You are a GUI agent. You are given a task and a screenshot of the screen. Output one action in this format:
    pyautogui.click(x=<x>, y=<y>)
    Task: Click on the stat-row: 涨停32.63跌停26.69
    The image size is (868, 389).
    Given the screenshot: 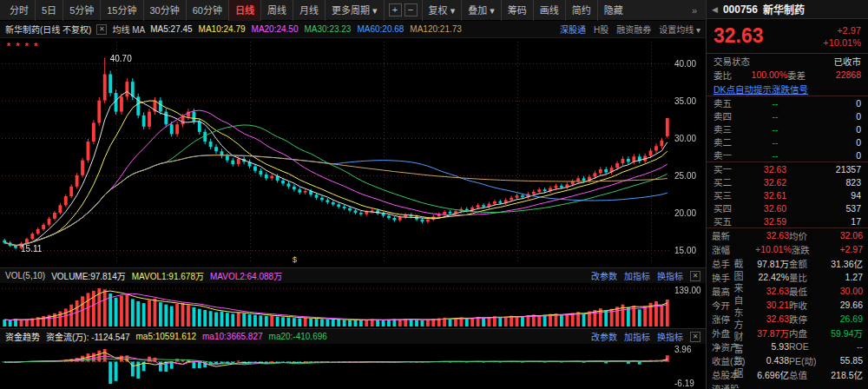 What is the action you would take?
    pyautogui.click(x=787, y=319)
    